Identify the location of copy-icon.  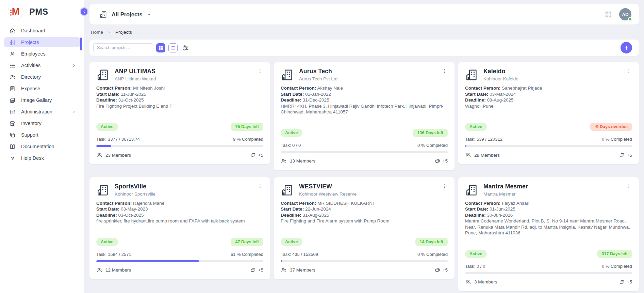
(13, 135).